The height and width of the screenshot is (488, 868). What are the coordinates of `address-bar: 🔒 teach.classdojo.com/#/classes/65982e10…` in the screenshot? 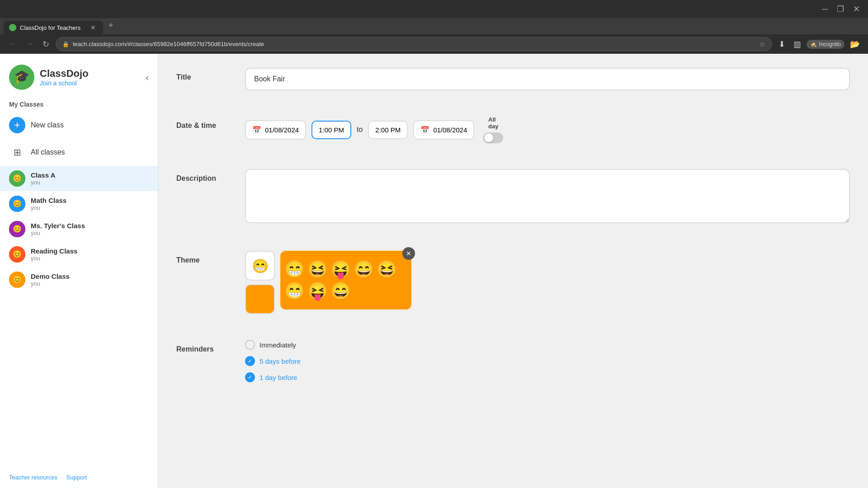 It's located at (414, 44).